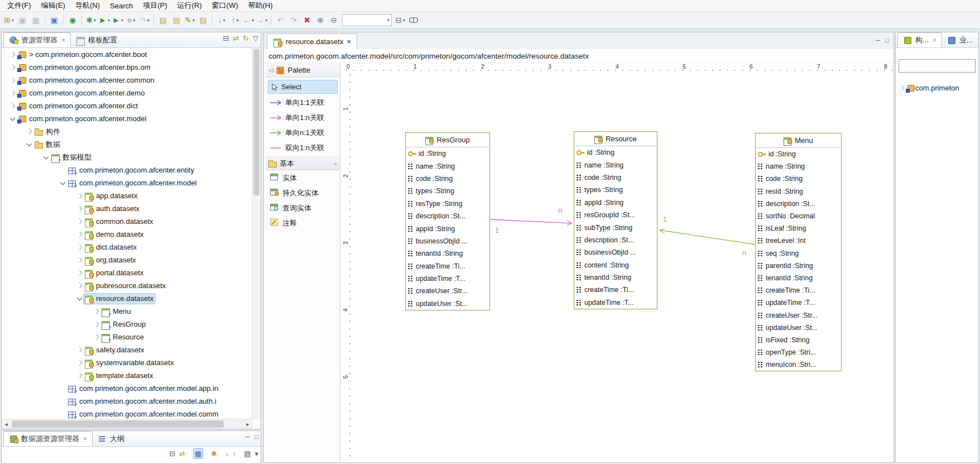 The width and height of the screenshot is (980, 464). I want to click on entity-field: code :String, so click(798, 179).